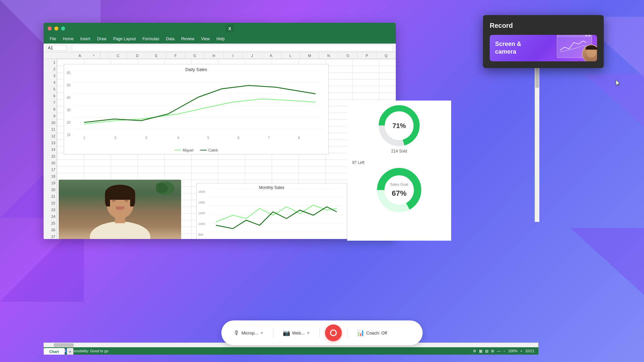  Describe the element at coordinates (176, 56) in the screenshot. I see `col-F: F` at that location.